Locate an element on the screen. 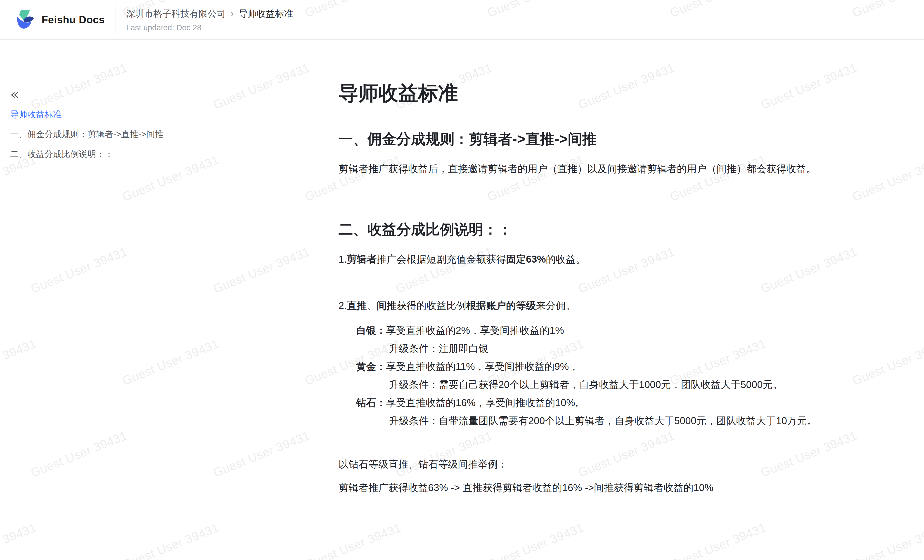  breadcrumb-current: 导师收益标准 is located at coordinates (266, 13).